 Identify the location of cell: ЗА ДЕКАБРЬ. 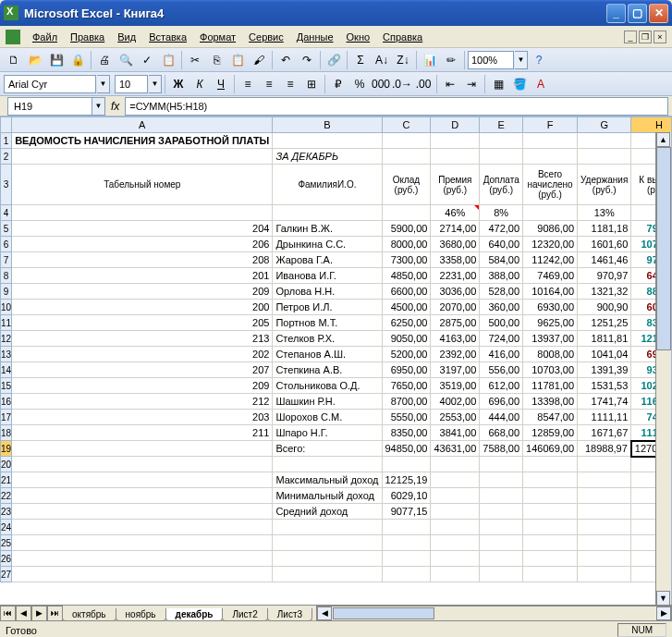
(327, 157).